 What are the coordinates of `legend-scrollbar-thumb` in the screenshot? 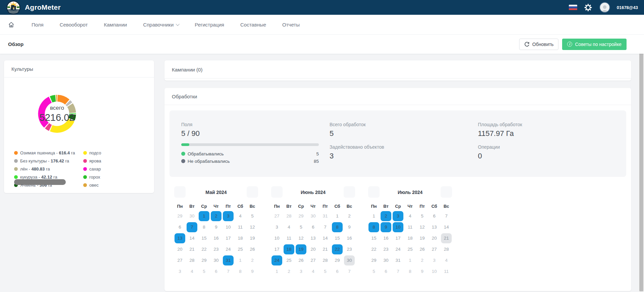 It's located at (40, 182).